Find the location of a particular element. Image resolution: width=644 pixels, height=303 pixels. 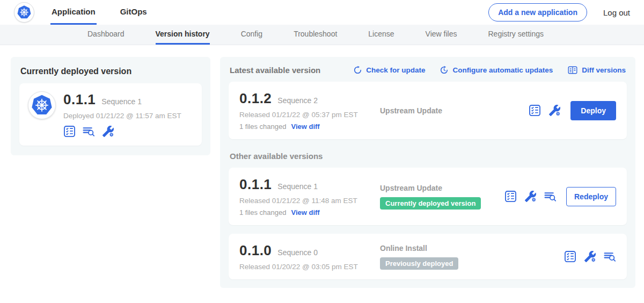

check-for-update-link: Check for update is located at coordinates (389, 70).